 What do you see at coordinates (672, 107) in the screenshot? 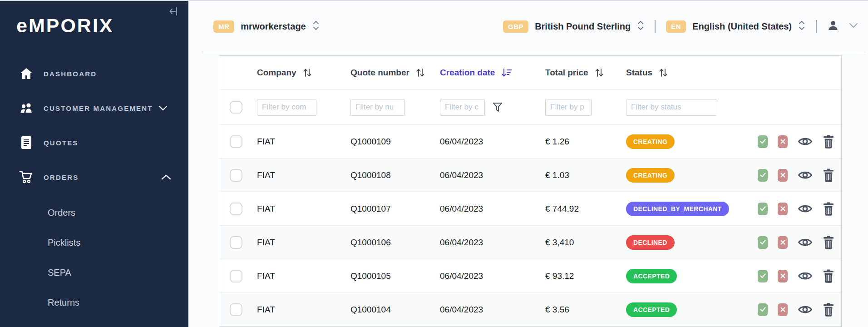
I see `status-filter-input` at bounding box center [672, 107].